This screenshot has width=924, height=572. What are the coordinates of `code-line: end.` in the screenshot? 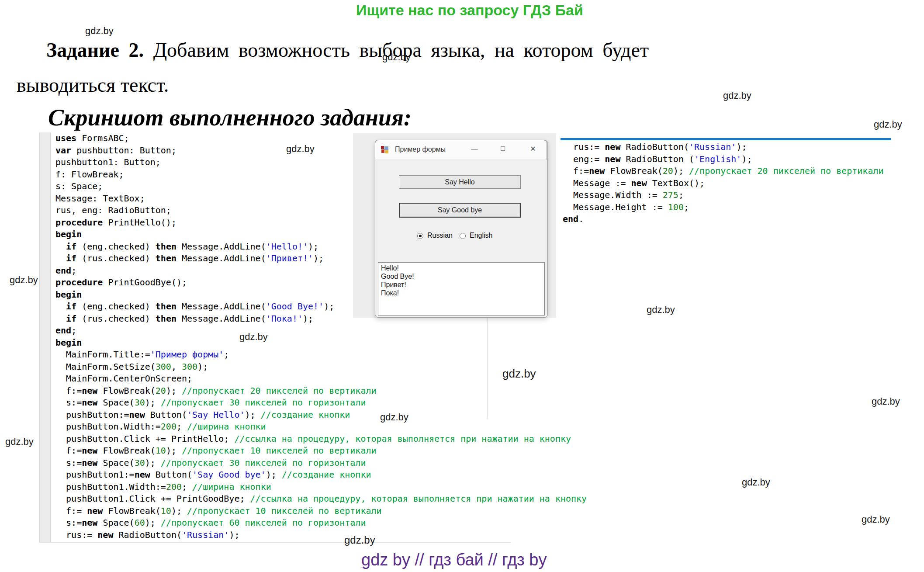 It's located at (723, 219).